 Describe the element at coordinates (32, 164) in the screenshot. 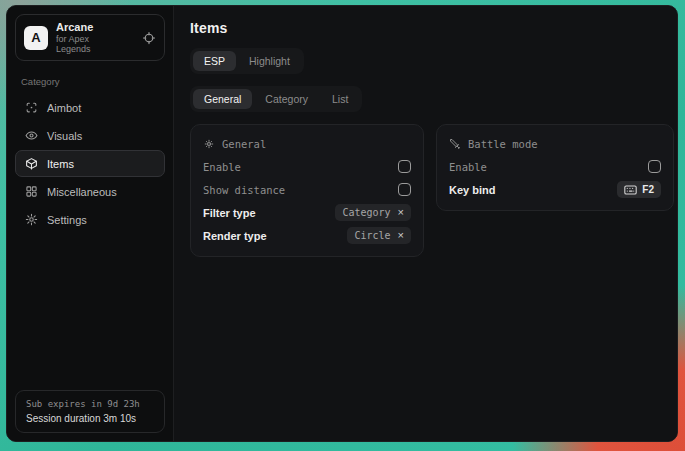

I see `cube-icon` at that location.